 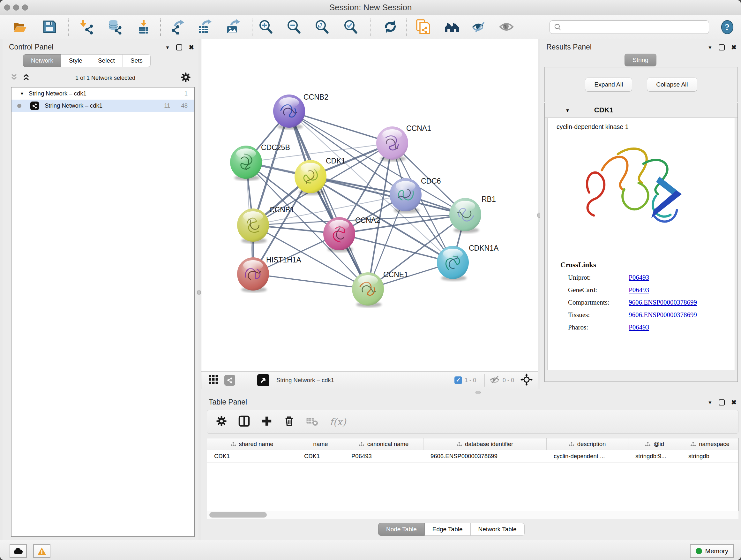 What do you see at coordinates (712, 551) in the screenshot?
I see `memory-button: Memory` at bounding box center [712, 551].